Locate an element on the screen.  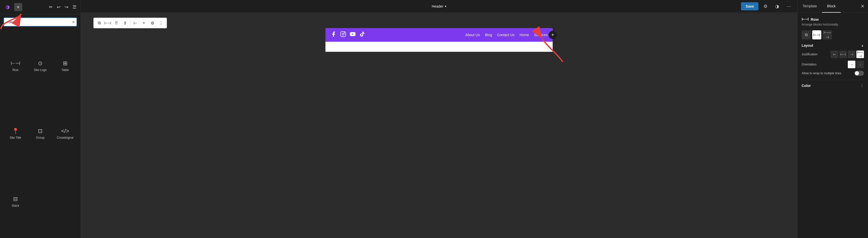
nav-link-contact: Contact Us is located at coordinates (506, 35).